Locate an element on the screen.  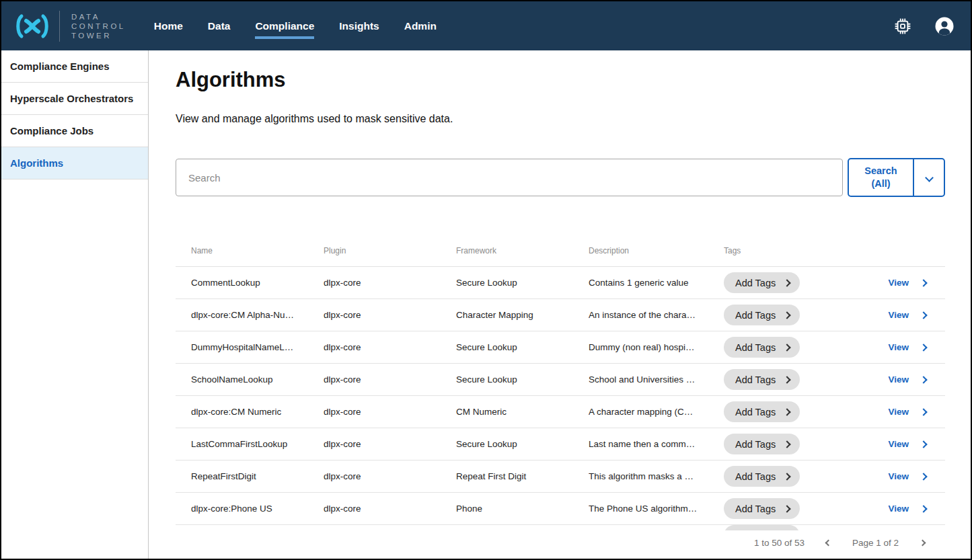
column-header-framework: Framework is located at coordinates (522, 251).